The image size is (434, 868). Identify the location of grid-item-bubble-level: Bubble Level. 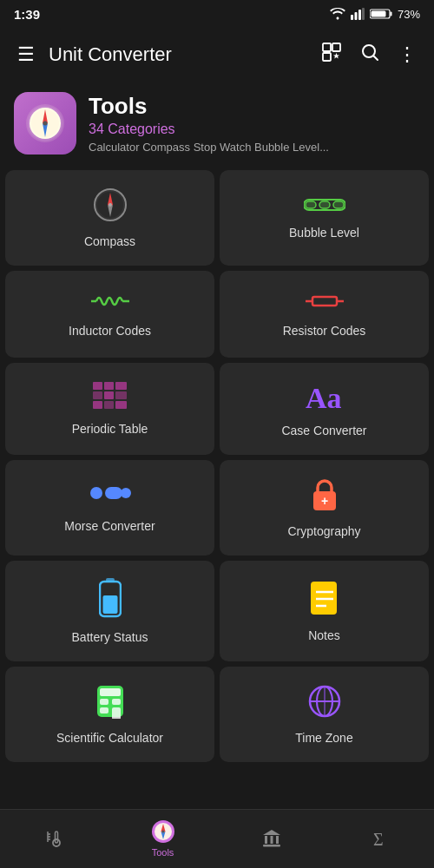
(325, 218).